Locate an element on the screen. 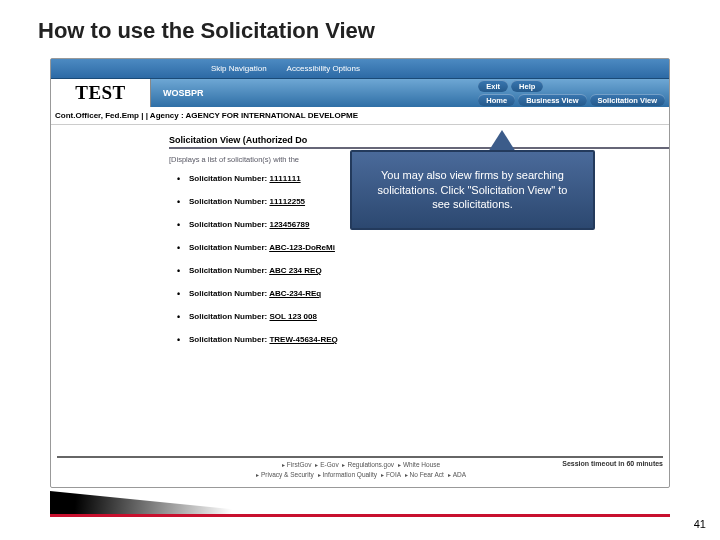 This screenshot has height=540, width=720. footer-link: Information Quality is located at coordinates (350, 474).